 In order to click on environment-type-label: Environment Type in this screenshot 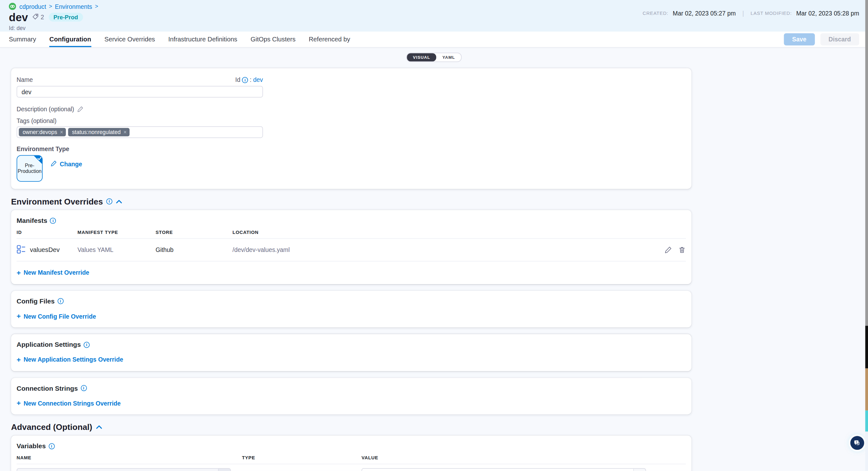, I will do `click(351, 149)`.